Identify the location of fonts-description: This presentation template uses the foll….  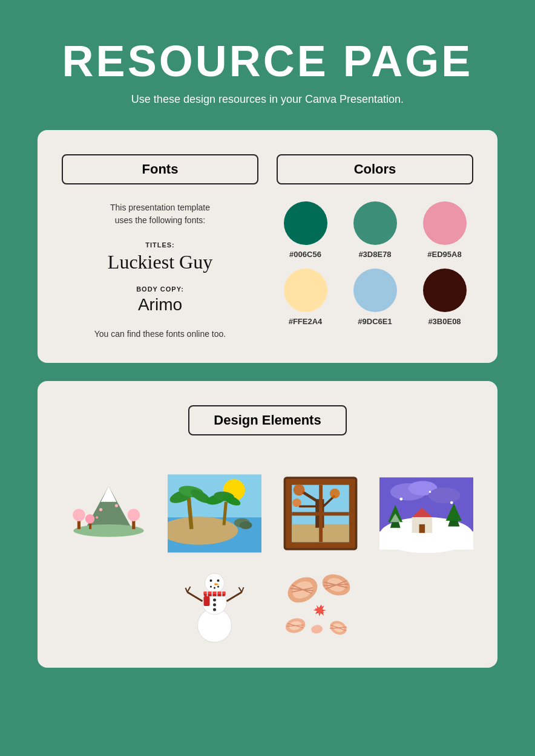
(160, 214).